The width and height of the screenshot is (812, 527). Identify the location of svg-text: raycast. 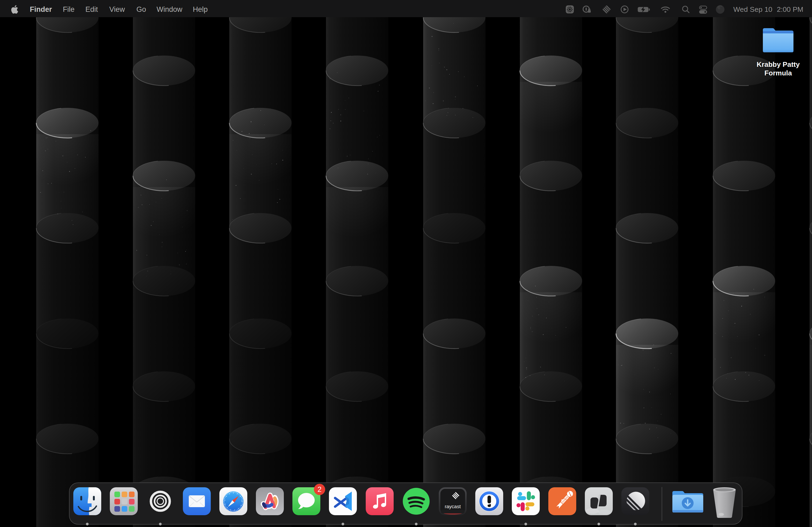
(453, 507).